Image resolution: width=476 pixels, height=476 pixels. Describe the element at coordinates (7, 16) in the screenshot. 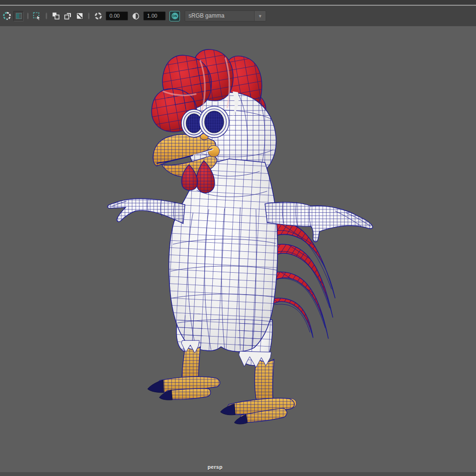

I see `circle-select-icon` at that location.